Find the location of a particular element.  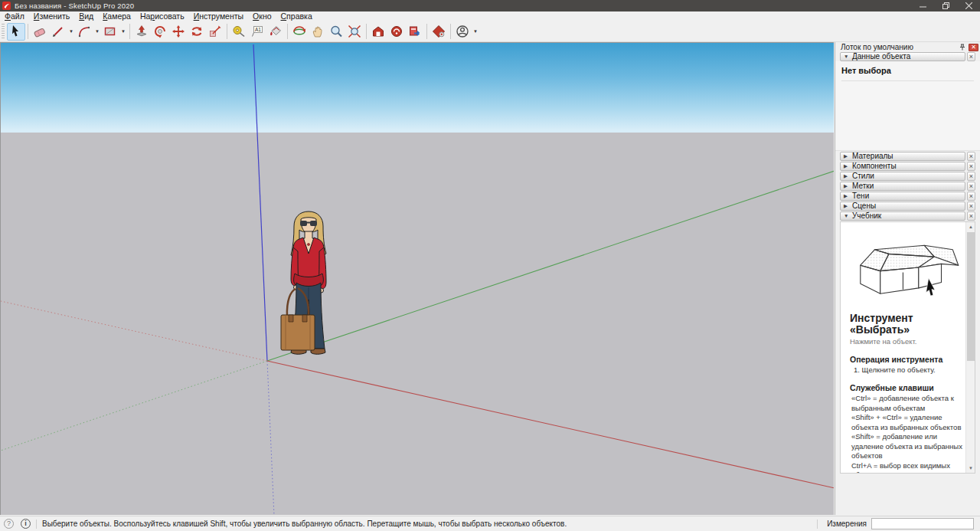

line-tool-button is located at coordinates (58, 32).